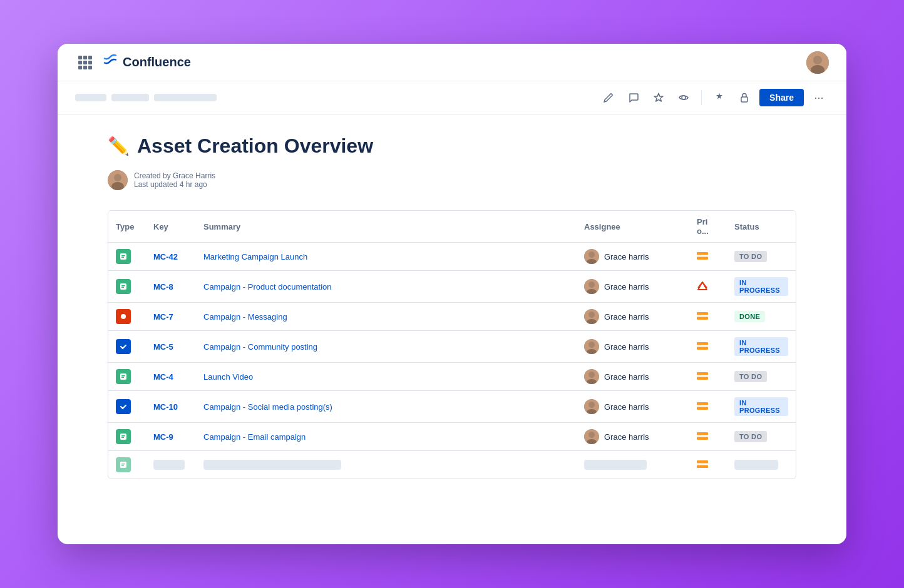 The height and width of the screenshot is (588, 904). What do you see at coordinates (165, 256) in the screenshot?
I see `issue-key-link: MC-42` at bounding box center [165, 256].